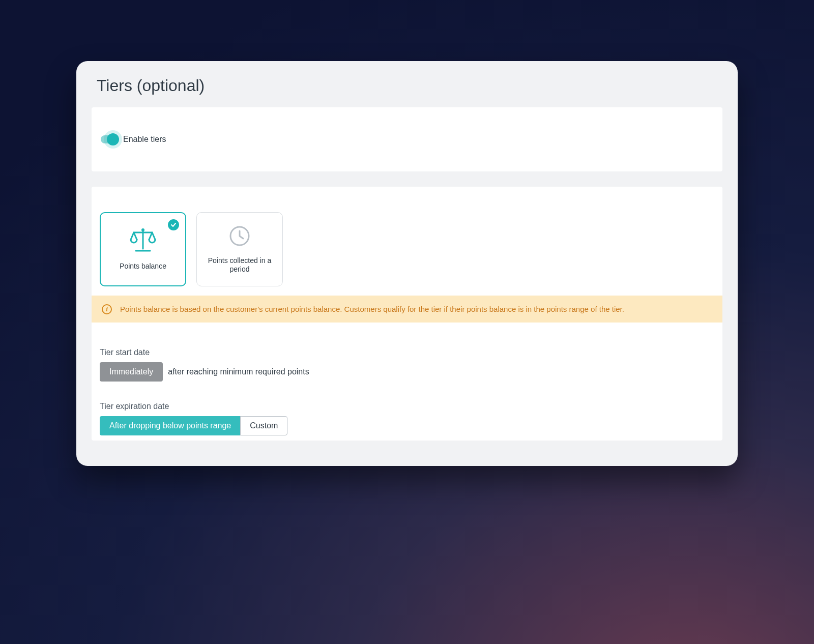 Image resolution: width=814 pixels, height=644 pixels. I want to click on check-icon, so click(173, 225).